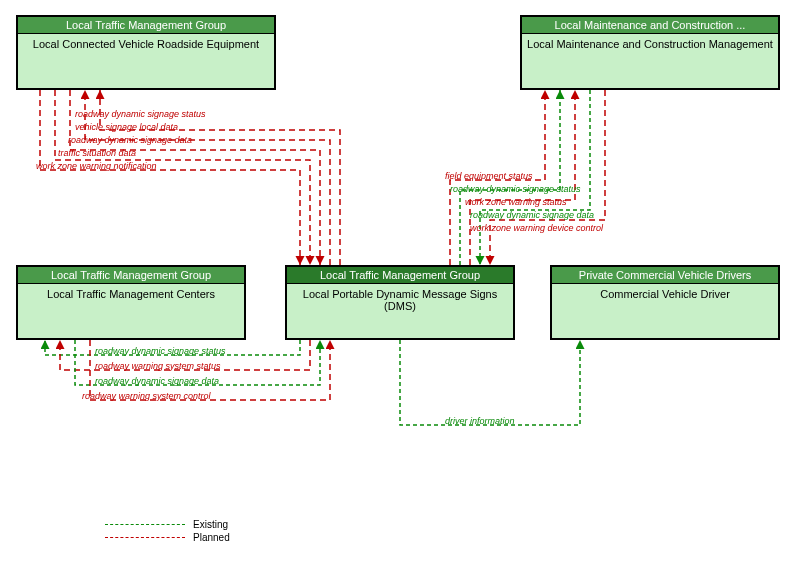 This screenshot has height=575, width=788. Describe the element at coordinates (126, 127) in the screenshot. I see `flow-label: vehicle signage local data` at that location.